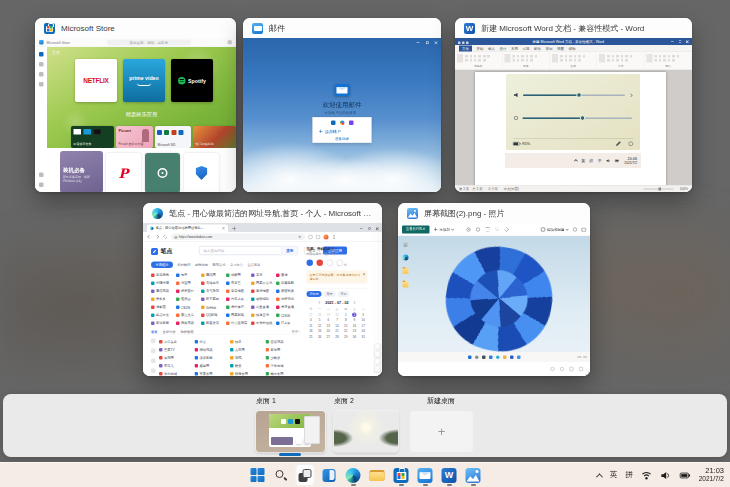 This screenshot has width=730, height=487. Describe the element at coordinates (163, 315) in the screenshot. I see `site-link: 起点中文` at that location.